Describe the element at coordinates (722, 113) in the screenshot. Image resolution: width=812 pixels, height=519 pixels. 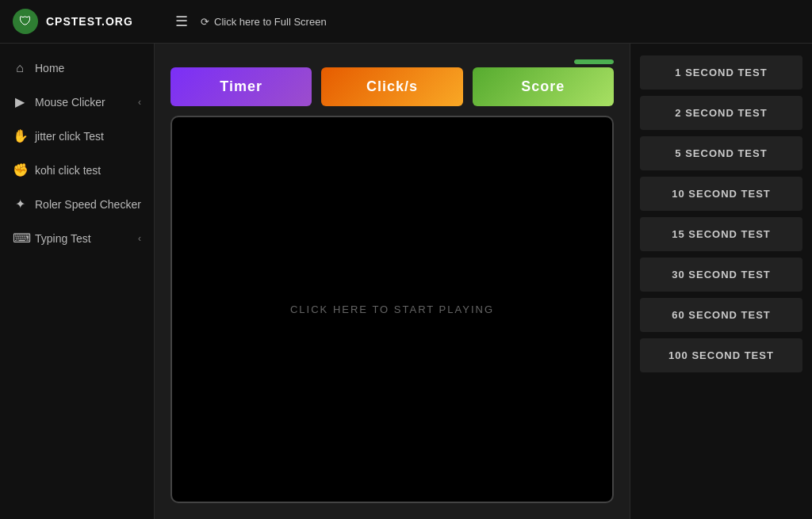
I see `test-button-2s: 2 SECOND TEST` at that location.